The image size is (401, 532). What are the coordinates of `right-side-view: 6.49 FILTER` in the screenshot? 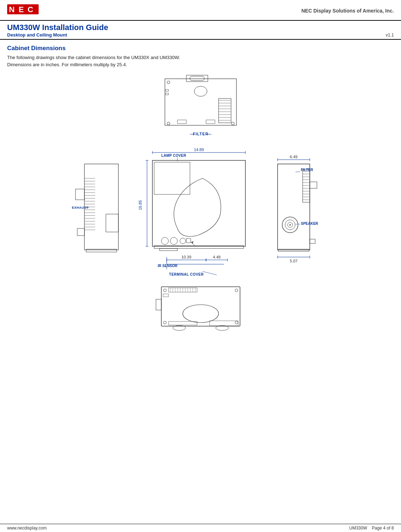 It's located at (298, 211).